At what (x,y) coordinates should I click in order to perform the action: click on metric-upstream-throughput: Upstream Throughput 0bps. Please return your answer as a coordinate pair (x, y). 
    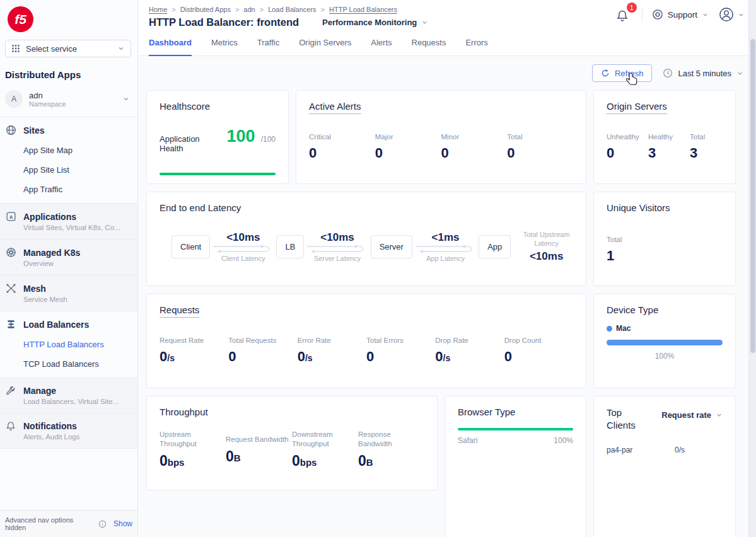
    Looking at the image, I should click on (192, 450).